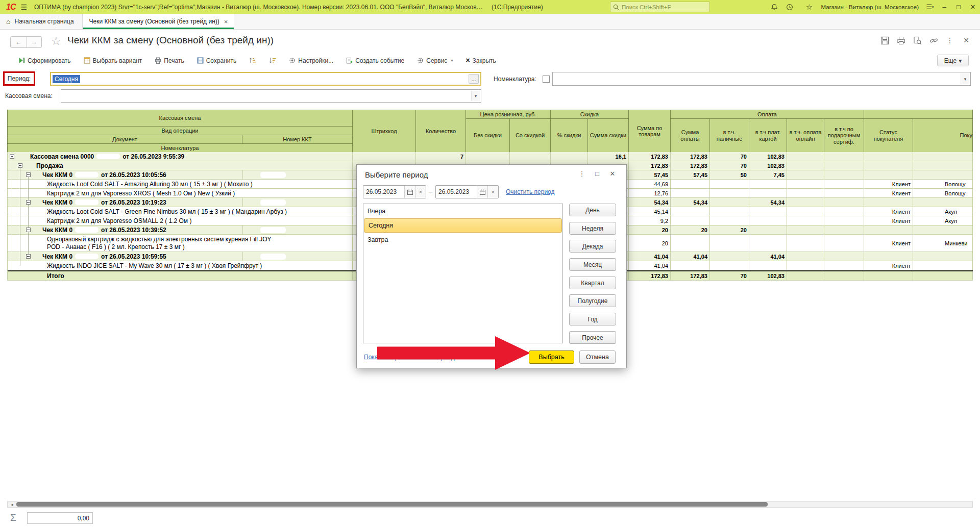 This screenshot has height=527, width=980. I want to click on quick-period-button-6: Год, so click(593, 319).